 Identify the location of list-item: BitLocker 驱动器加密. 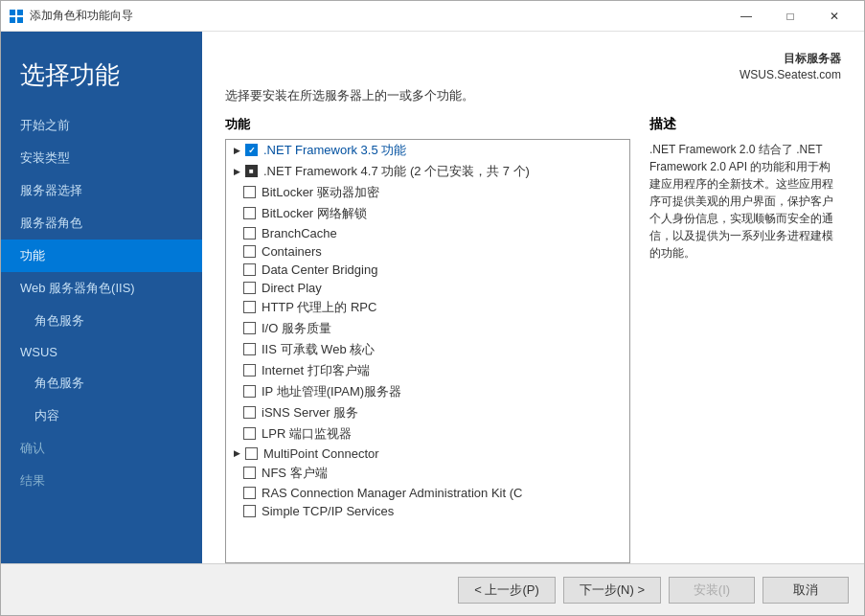
(427, 193).